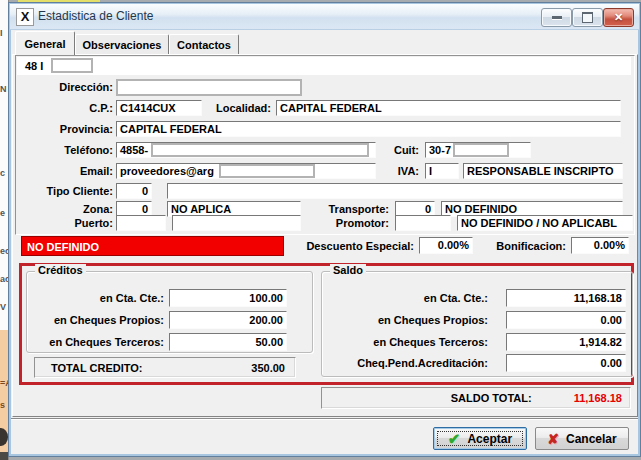 This screenshot has height=460, width=641. What do you see at coordinates (598, 398) in the screenshot?
I see `saldo-total-value: 11,168.18` at bounding box center [598, 398].